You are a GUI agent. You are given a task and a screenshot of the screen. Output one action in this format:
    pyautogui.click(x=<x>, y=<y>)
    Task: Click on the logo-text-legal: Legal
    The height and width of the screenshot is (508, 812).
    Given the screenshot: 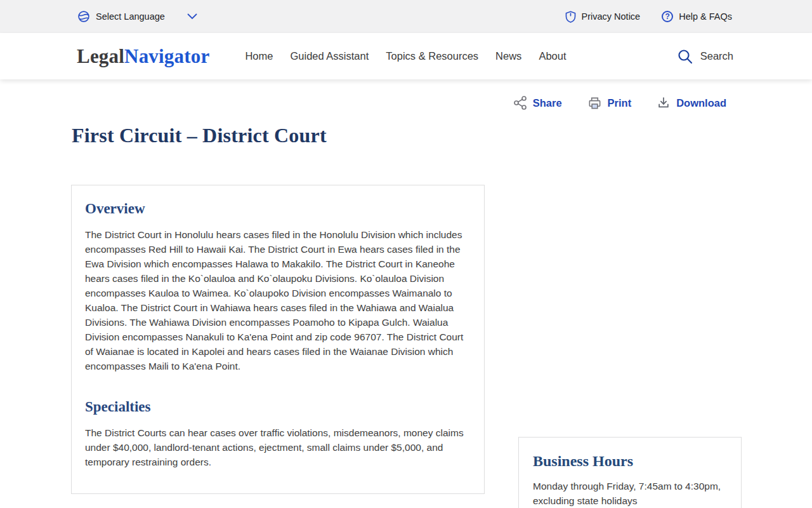 What is the action you would take?
    pyautogui.click(x=100, y=56)
    